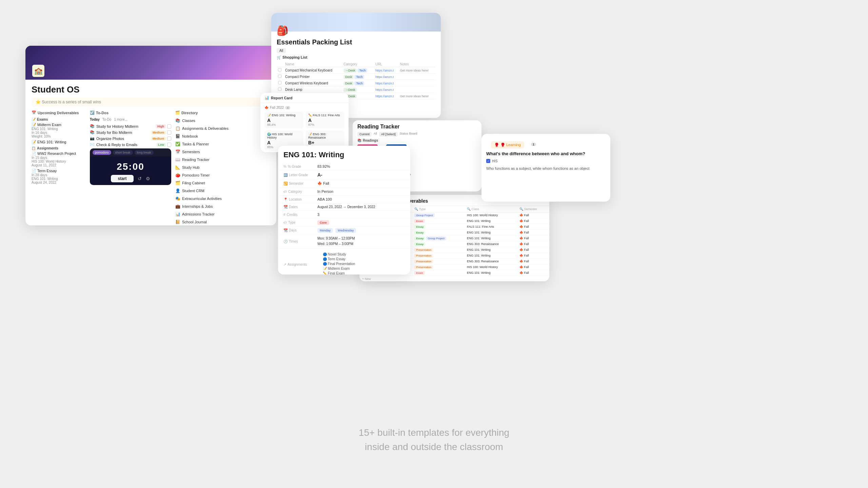 This screenshot has width=868, height=488. What do you see at coordinates (454, 279) in the screenshot?
I see `new-row-hint: + New` at bounding box center [454, 279].